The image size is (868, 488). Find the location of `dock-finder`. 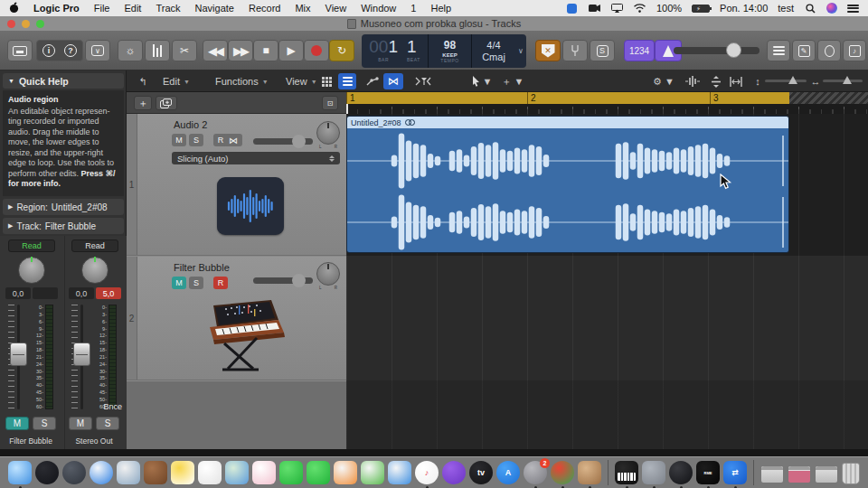

dock-finder is located at coordinates (20, 473).